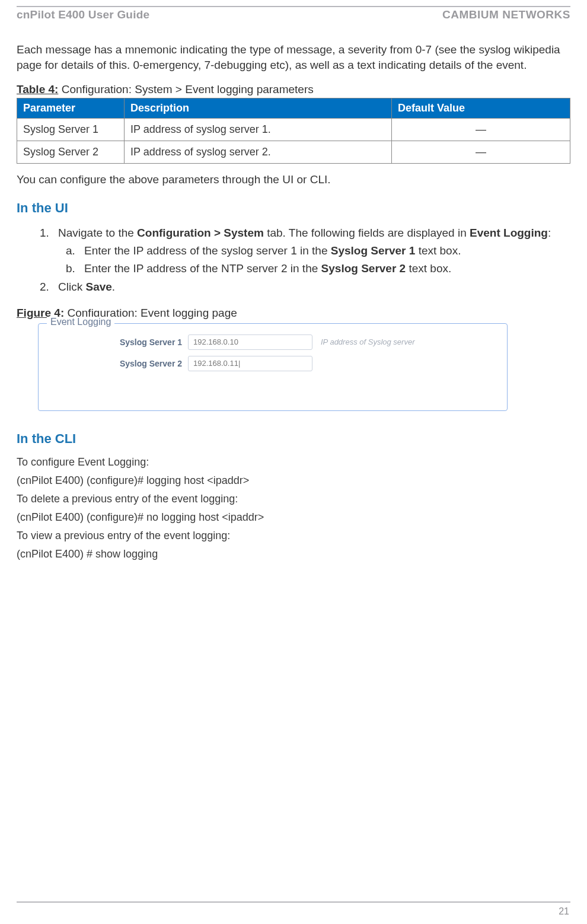 Image resolution: width=587 pixels, height=924 pixels. I want to click on table-header-row: Parameter Description Default Value, so click(294, 109).